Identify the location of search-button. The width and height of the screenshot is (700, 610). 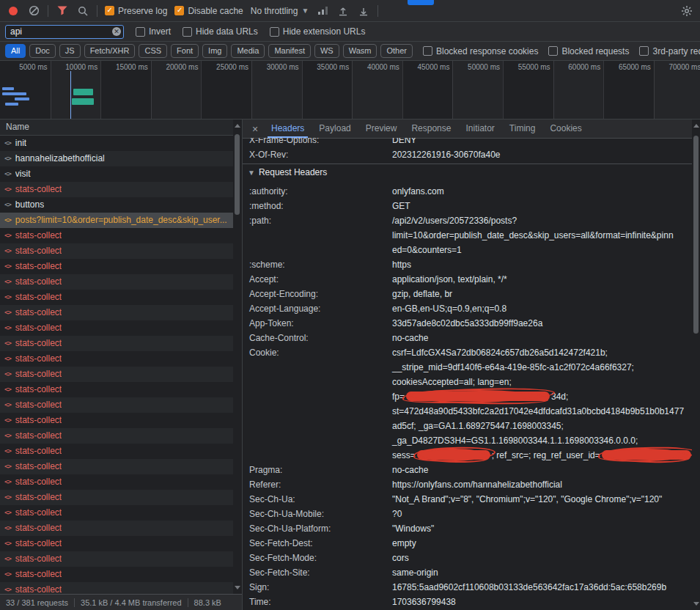
(83, 11).